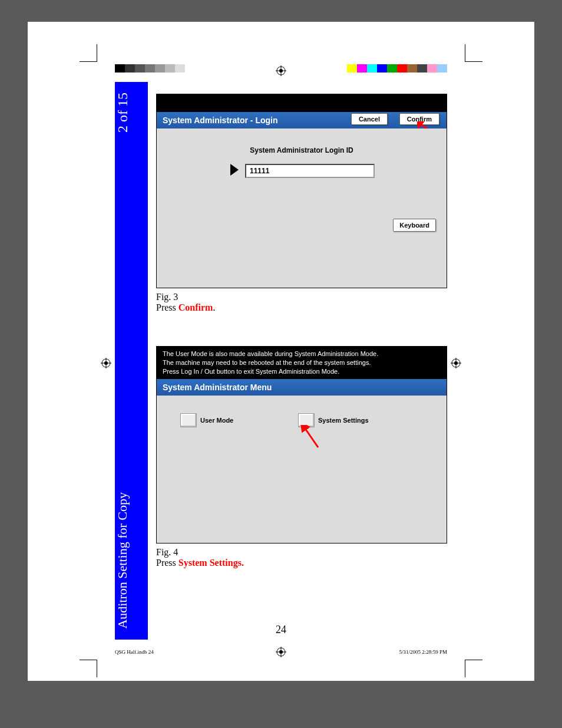 This screenshot has width=562, height=728. Describe the element at coordinates (234, 170) in the screenshot. I see `play-icon` at that location.